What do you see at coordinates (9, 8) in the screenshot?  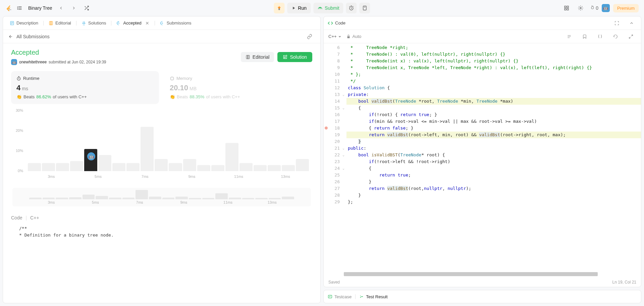 I see `leetcode-logo` at bounding box center [9, 8].